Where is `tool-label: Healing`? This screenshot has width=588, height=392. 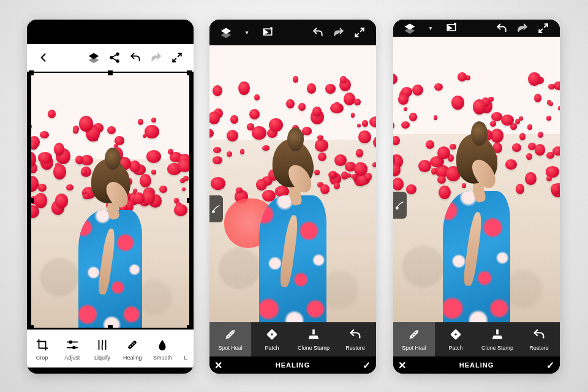 tool-label: Healing is located at coordinates (132, 358).